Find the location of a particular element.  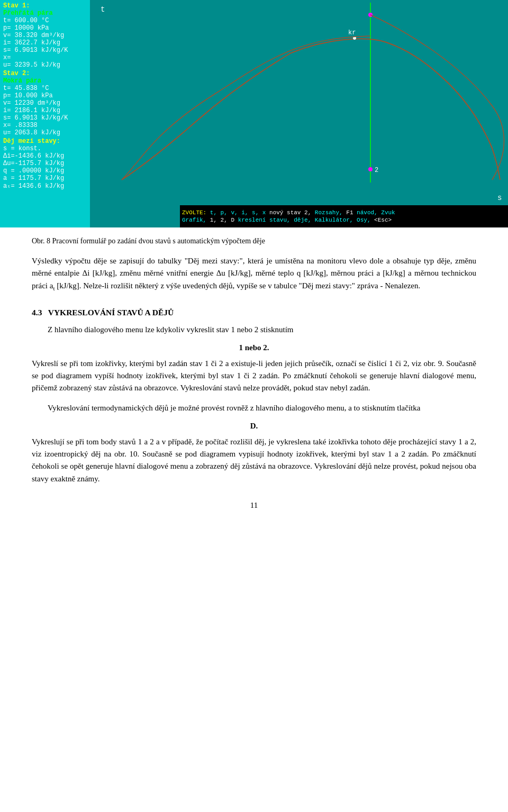

menu-zvuk: Zvuk is located at coordinates (388, 213).